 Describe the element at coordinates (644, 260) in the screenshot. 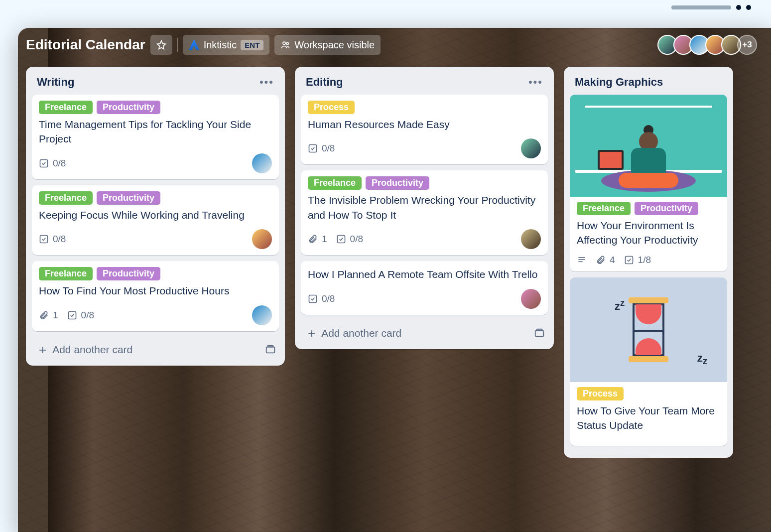

I see `checklist-count: 1/8` at that location.